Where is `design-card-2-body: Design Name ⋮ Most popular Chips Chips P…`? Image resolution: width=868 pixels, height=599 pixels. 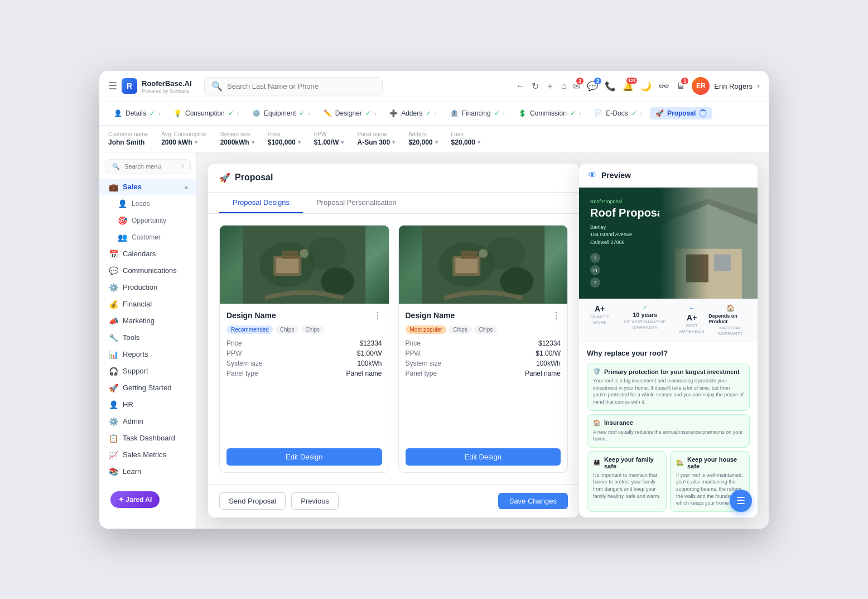 design-card-2-body: Design Name ⋮ Most popular Chips Chips P… is located at coordinates (483, 373).